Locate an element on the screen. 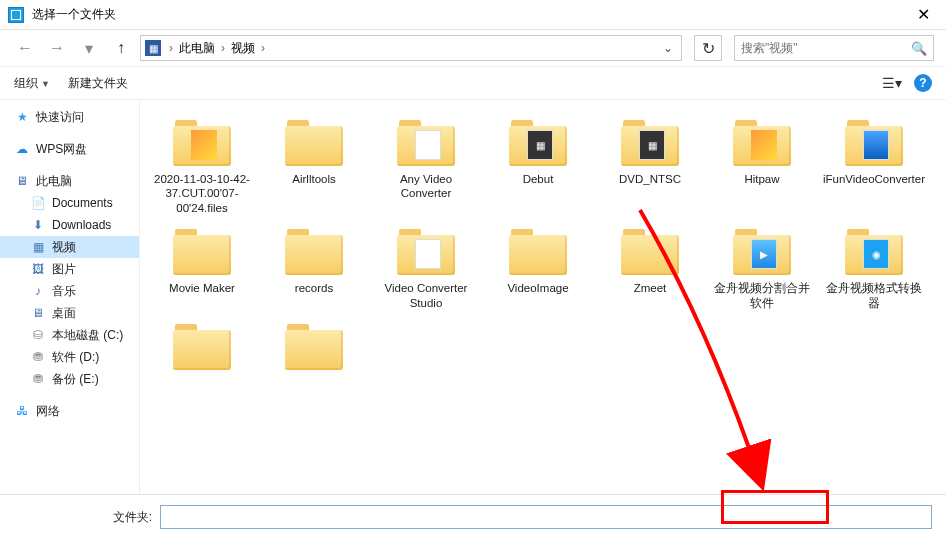  close-button: ✕ is located at coordinates (923, 15).